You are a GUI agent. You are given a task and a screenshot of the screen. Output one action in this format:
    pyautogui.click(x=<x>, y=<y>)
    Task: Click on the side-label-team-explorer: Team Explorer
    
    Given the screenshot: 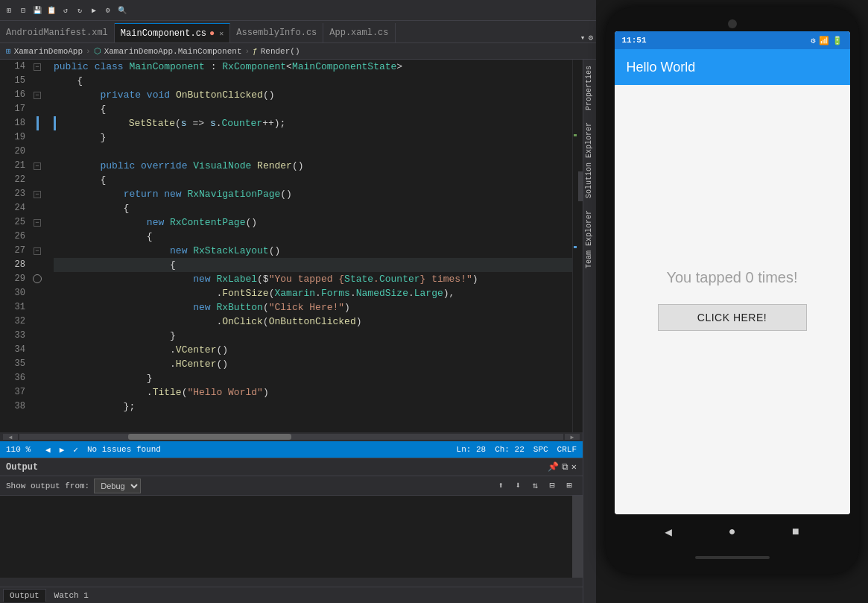 What is the action you would take?
    pyautogui.click(x=590, y=239)
    